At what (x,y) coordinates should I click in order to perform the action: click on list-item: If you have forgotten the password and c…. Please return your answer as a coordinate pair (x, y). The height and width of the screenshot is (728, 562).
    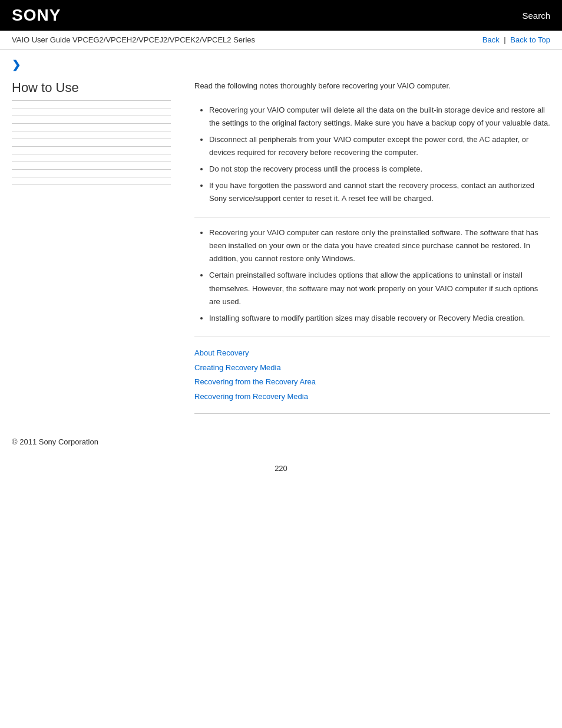
    Looking at the image, I should click on (379, 192).